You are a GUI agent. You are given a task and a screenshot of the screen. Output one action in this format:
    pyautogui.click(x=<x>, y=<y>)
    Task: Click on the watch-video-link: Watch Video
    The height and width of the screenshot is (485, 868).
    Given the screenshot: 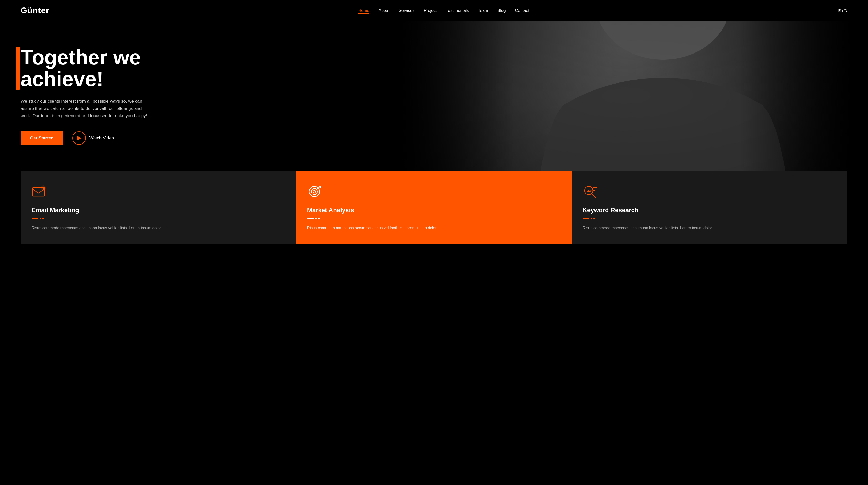 What is the action you would take?
    pyautogui.click(x=93, y=138)
    